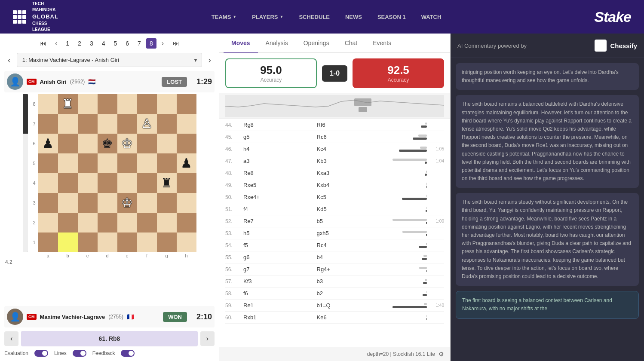 This screenshot has width=644, height=361. I want to click on white-move: f4, so click(279, 209).